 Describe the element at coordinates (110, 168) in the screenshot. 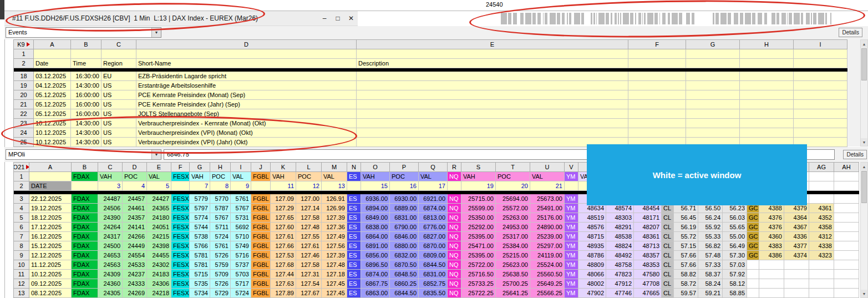

I see `col-header-C: C` at that location.